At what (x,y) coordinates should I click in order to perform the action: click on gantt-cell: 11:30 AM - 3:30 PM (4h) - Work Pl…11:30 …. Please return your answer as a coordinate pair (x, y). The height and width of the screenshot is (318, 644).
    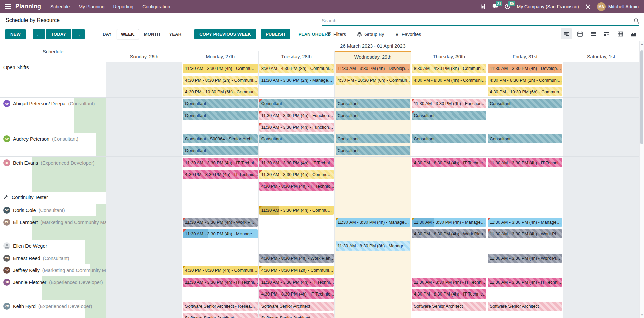
    Looking at the image, I should click on (221, 228).